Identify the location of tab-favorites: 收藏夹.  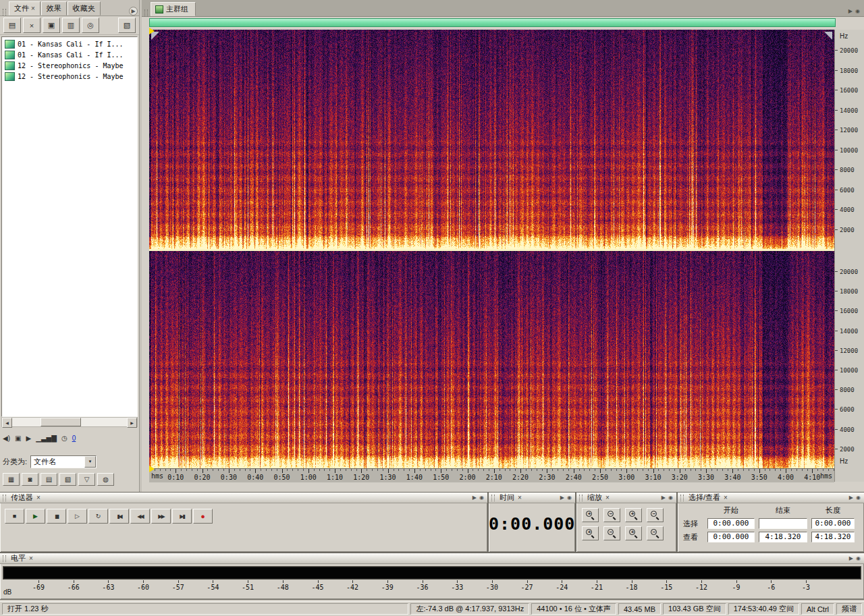
(84, 8).